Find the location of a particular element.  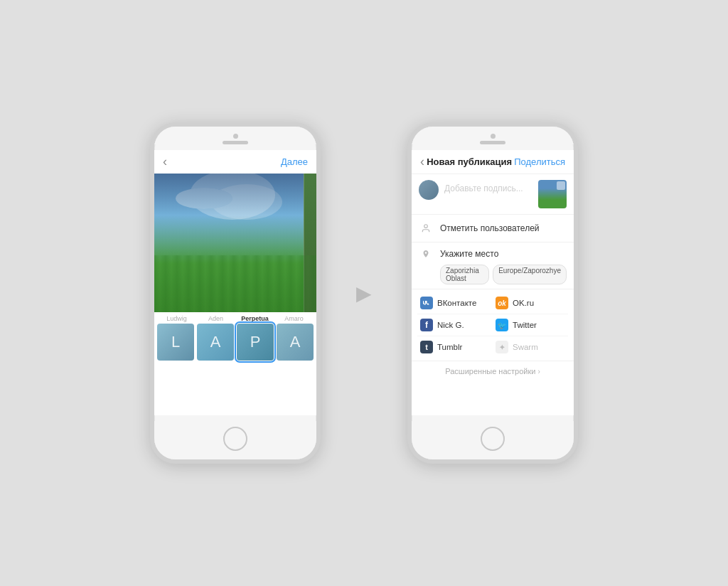

filter-label-perpetua: Perpetua is located at coordinates (255, 319).